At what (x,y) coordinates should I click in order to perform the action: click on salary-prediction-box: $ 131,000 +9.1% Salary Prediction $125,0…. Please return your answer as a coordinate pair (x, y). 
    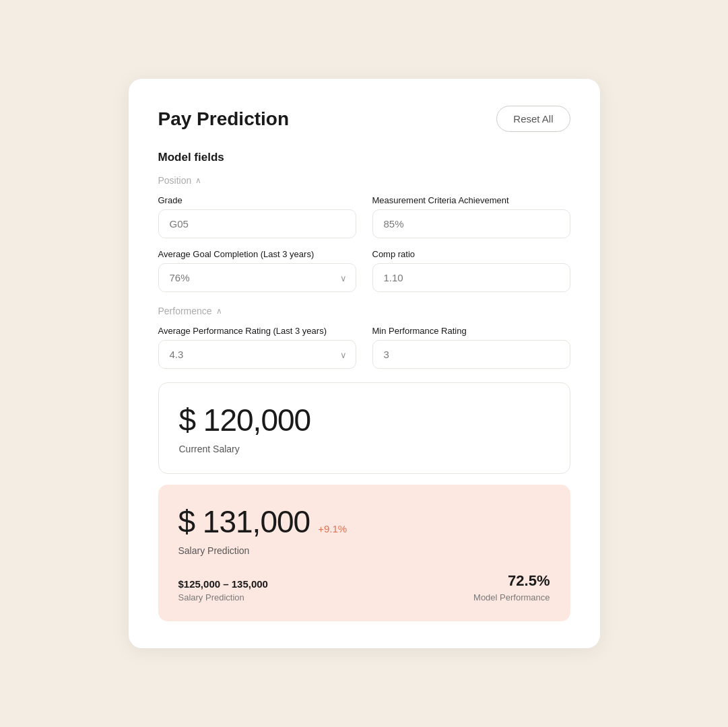
    Looking at the image, I should click on (364, 553).